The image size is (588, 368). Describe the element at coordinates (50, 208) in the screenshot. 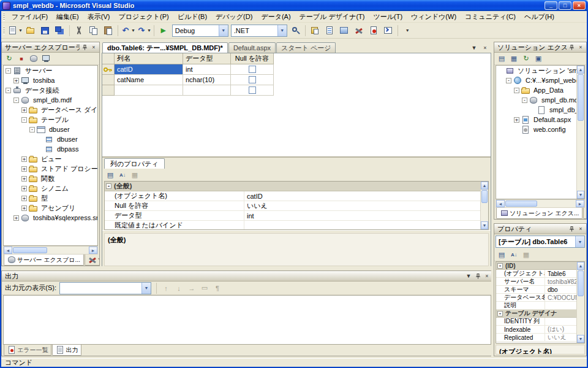

I see `tree-item: +アセンブリ` at that location.